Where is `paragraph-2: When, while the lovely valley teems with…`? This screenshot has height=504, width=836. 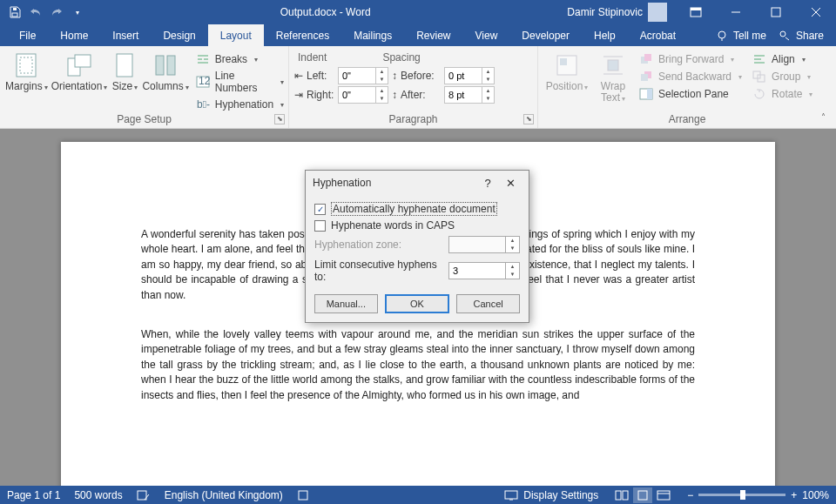 paragraph-2: When, while the lovely valley teems with… is located at coordinates (418, 366).